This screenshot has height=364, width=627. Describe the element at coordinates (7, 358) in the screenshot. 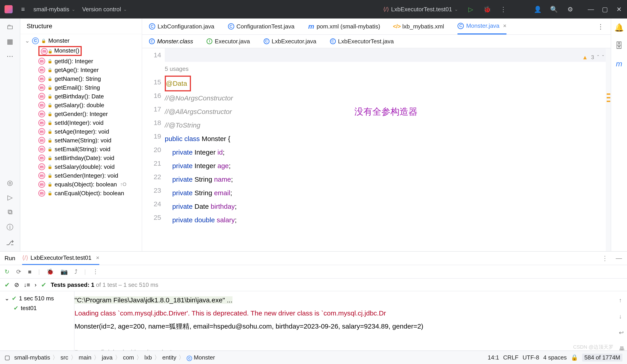

I see `project-box-icon: ▢` at that location.